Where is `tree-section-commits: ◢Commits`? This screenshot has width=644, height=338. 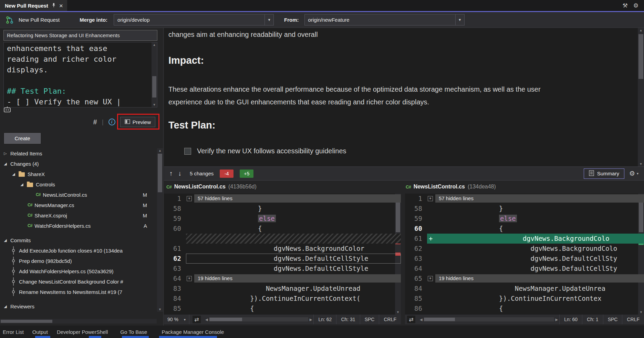
tree-section-commits: ◢Commits is located at coordinates (79, 240).